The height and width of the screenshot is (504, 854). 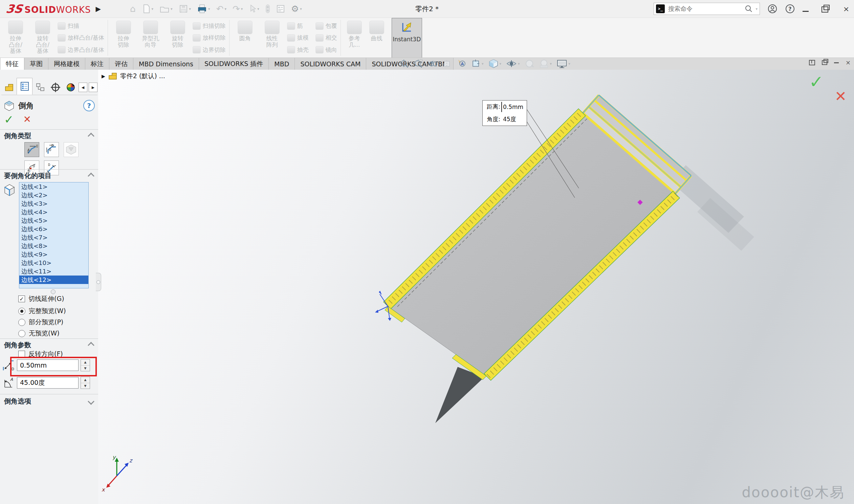 I want to click on linear-pattern-button: 线性 阵列, so click(x=272, y=38).